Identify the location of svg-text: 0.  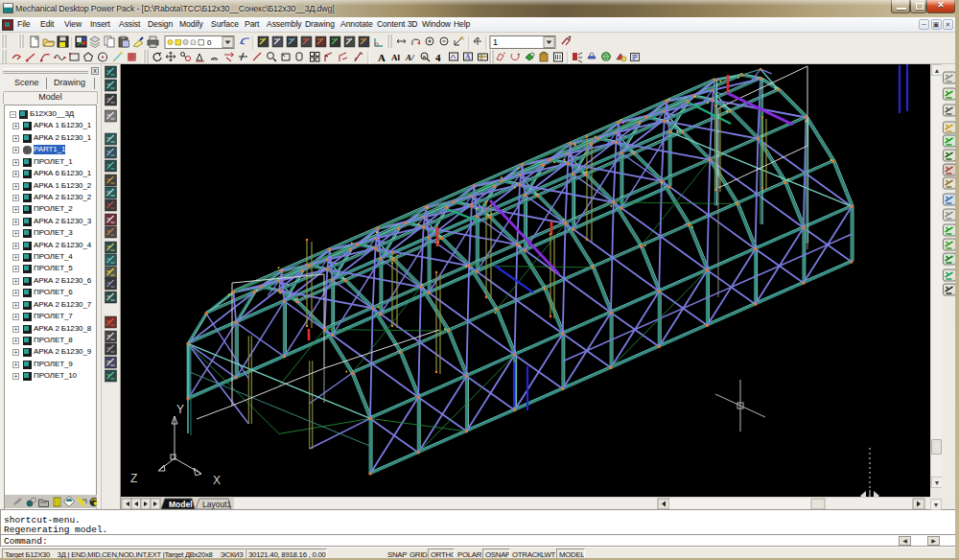
(209, 42).